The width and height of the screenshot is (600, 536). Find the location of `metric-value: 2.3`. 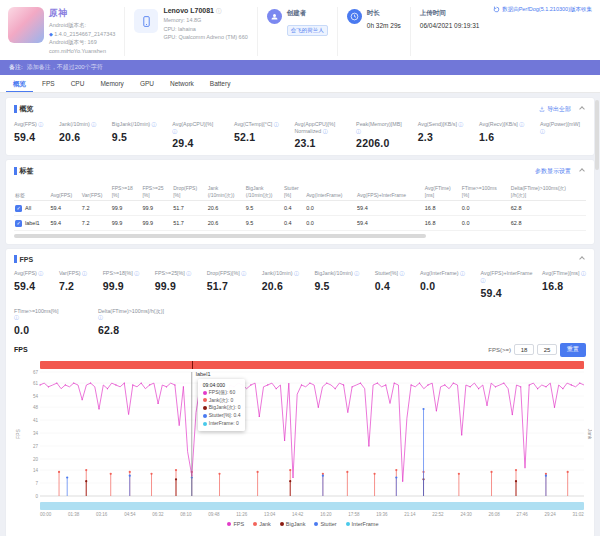

metric-value: 2.3 is located at coordinates (441, 137).